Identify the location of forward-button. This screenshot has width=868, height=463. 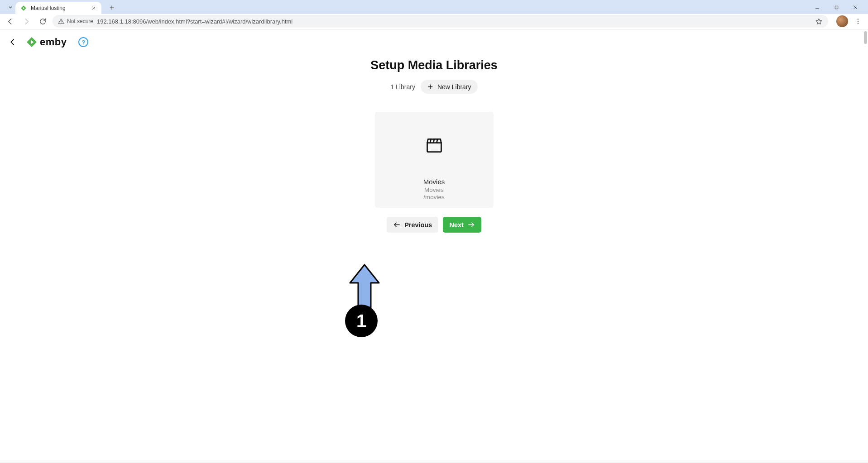
(26, 21).